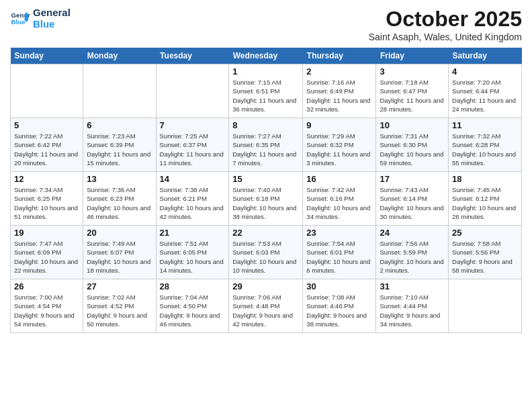 The image size is (532, 411). I want to click on day-detail: Sunrise: 7:53 AM Sunset: 6:03 PM Dayligh…, so click(266, 257).